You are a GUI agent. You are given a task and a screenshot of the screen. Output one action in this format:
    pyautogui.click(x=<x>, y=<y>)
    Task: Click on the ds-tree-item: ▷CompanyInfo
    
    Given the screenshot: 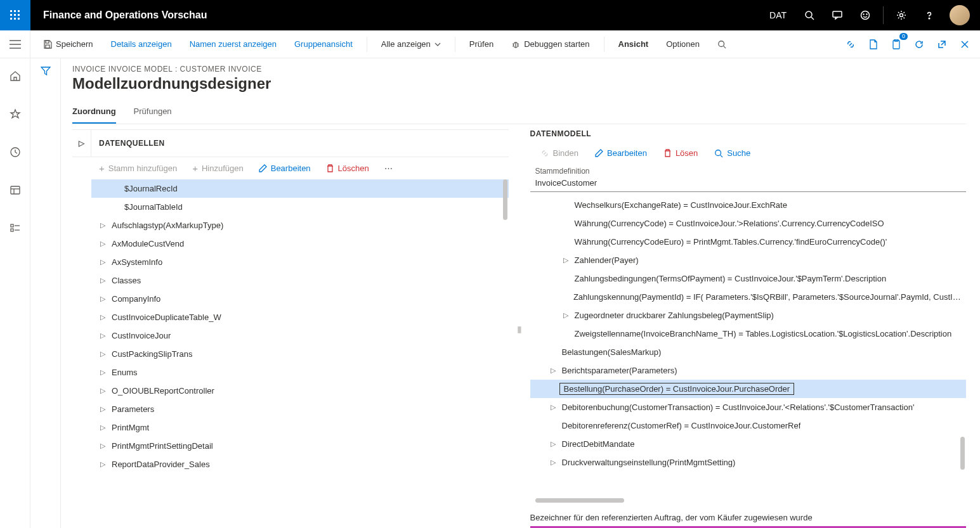 What is the action you would take?
    pyautogui.click(x=300, y=299)
    